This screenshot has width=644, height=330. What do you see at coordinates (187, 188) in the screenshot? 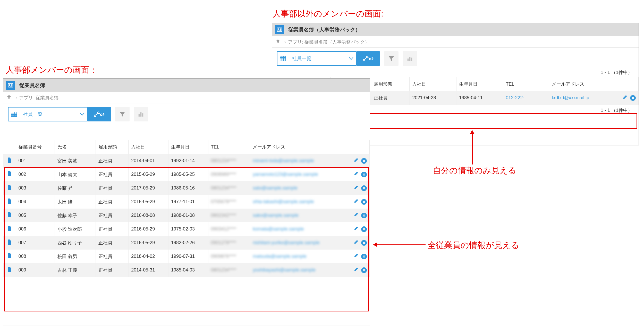
I see `table-row: 003佐藤 昇正社員2017-05-291986-05-160801234***…` at bounding box center [187, 188].